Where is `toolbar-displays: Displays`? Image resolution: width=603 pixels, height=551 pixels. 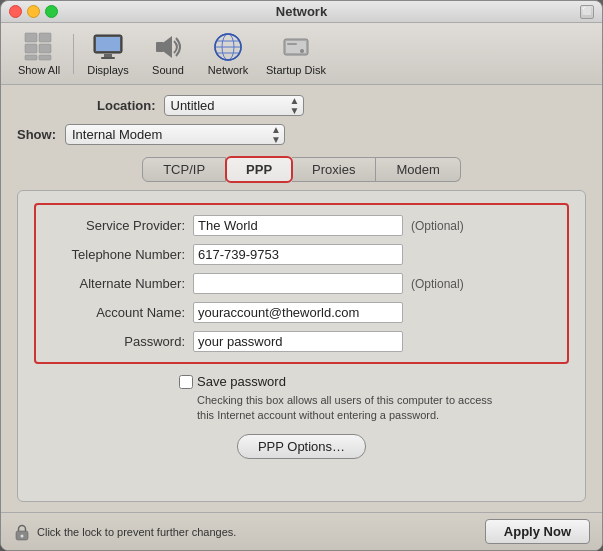 toolbar-displays: Displays is located at coordinates (108, 54).